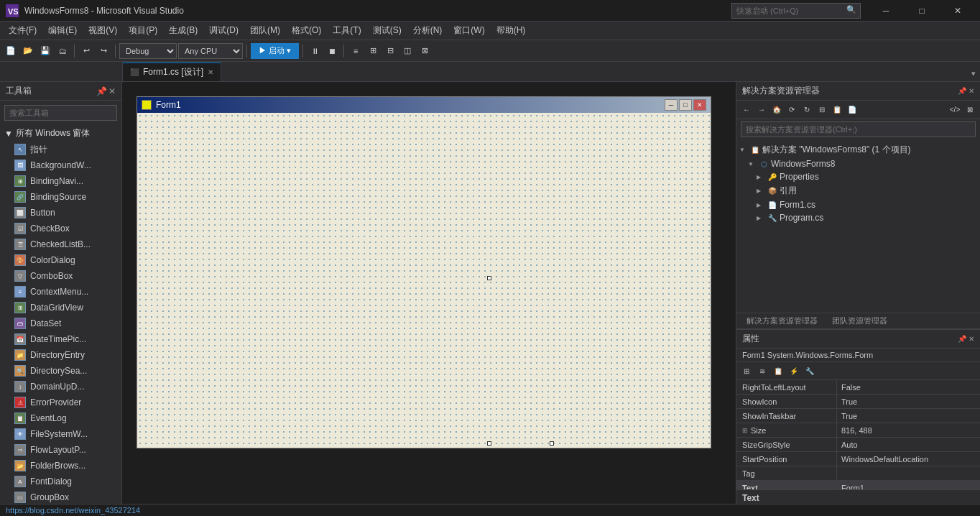 This screenshot has width=980, height=516. Describe the element at coordinates (489, 443) in the screenshot. I see `resize-handle-corner` at that location.